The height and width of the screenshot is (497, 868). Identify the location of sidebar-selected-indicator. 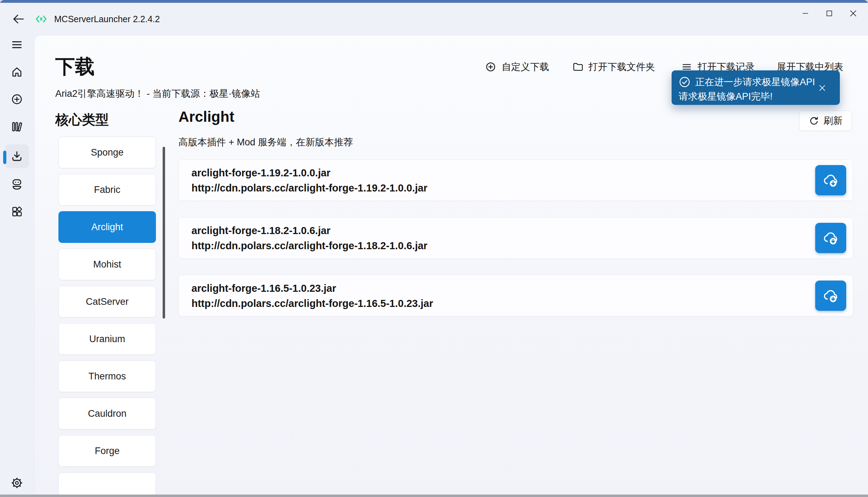
(5, 157).